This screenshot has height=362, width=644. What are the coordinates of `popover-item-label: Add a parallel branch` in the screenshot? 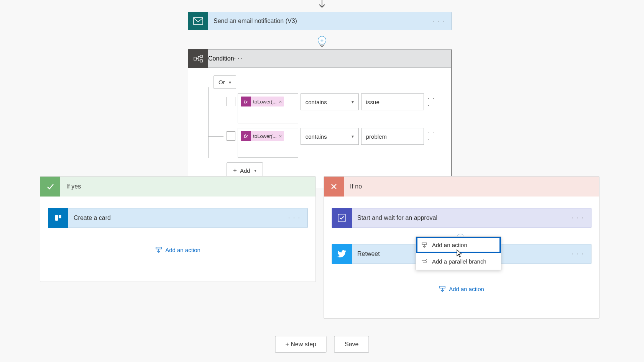 It's located at (459, 261).